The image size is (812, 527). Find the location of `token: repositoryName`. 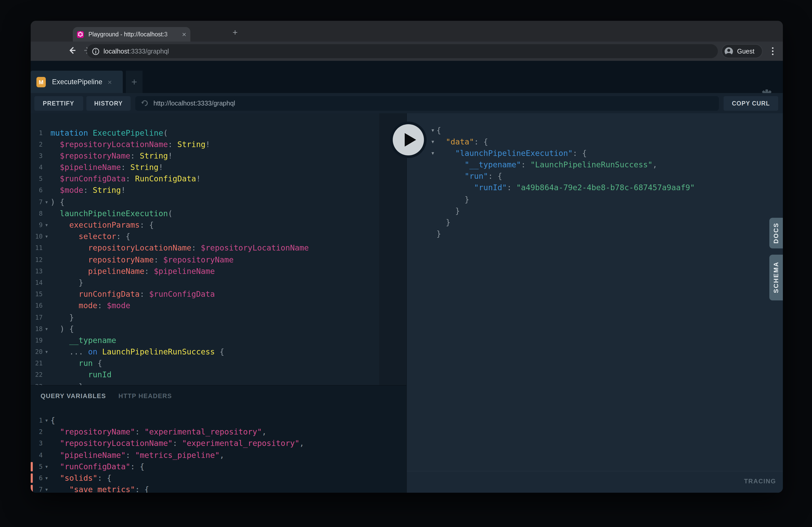

token: repositoryName is located at coordinates (102, 260).